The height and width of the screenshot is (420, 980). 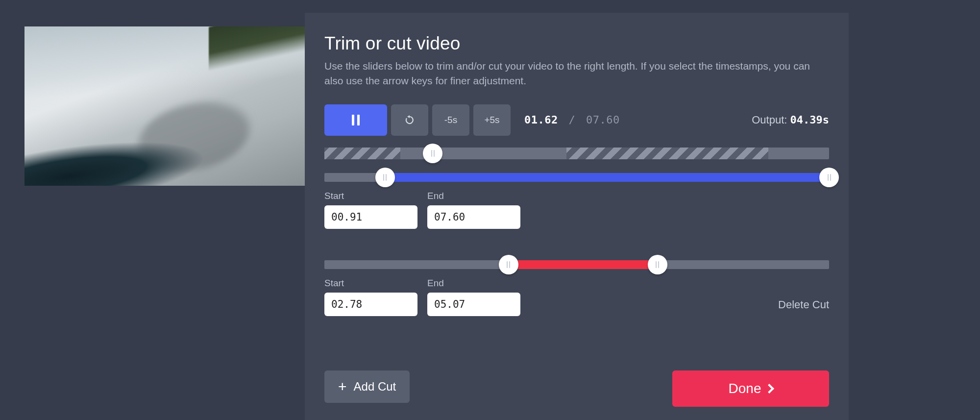 I want to click on trim-track, so click(x=577, y=177).